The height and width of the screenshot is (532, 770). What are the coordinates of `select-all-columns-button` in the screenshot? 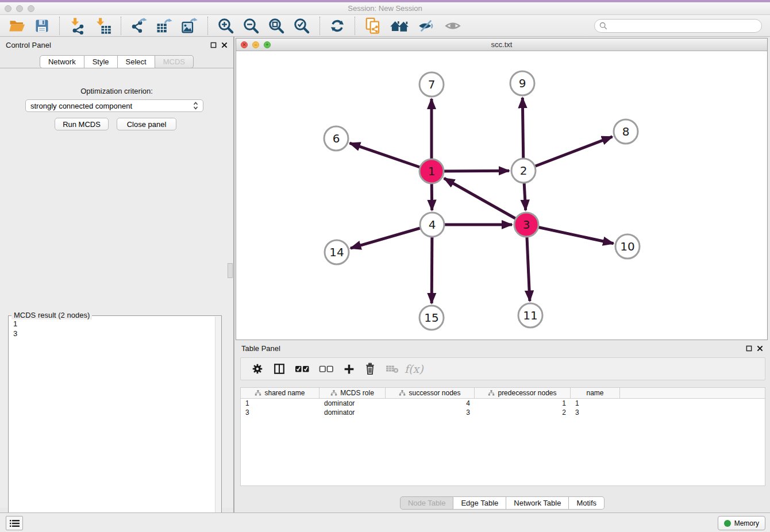 It's located at (302, 369).